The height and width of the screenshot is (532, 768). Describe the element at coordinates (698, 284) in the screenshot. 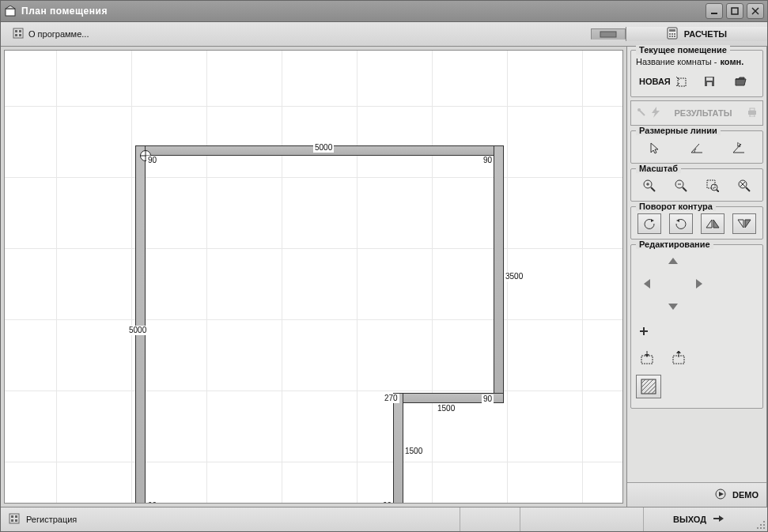

I see `nudge-right-button` at that location.